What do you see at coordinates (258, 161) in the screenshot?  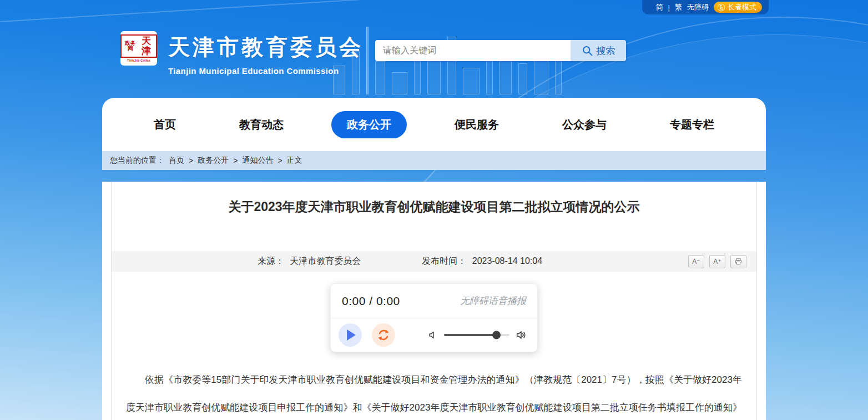 I see `breadcrumb-item-notices: 通知公告` at bounding box center [258, 161].